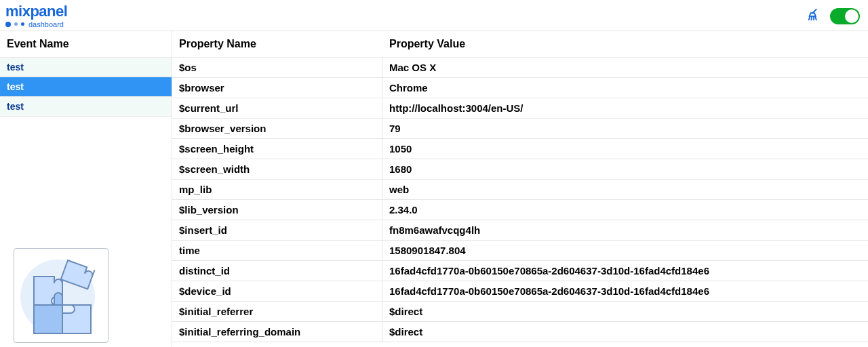  I want to click on brand-subline: dashboard, so click(37, 24).